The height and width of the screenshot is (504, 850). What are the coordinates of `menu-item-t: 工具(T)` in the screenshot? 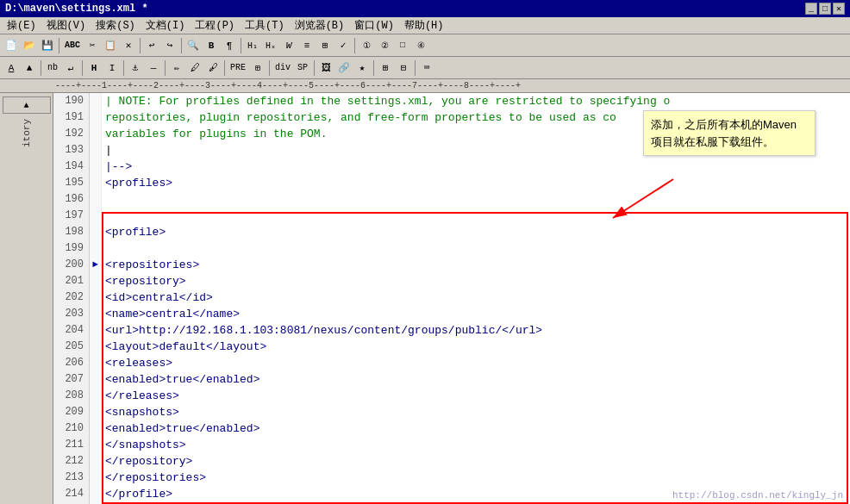 It's located at (265, 26).